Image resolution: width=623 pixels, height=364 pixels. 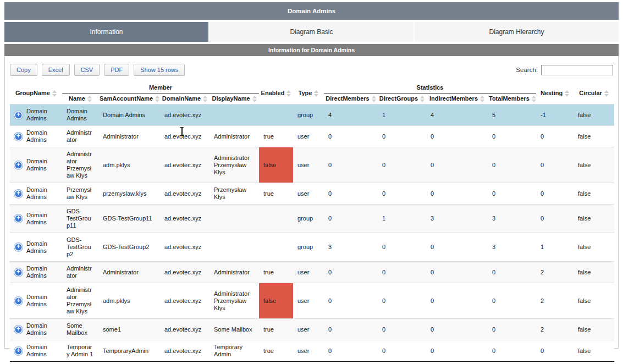 What do you see at coordinates (129, 301) in the screenshot?
I see `cell-samaccountname: adm.pklys` at bounding box center [129, 301].